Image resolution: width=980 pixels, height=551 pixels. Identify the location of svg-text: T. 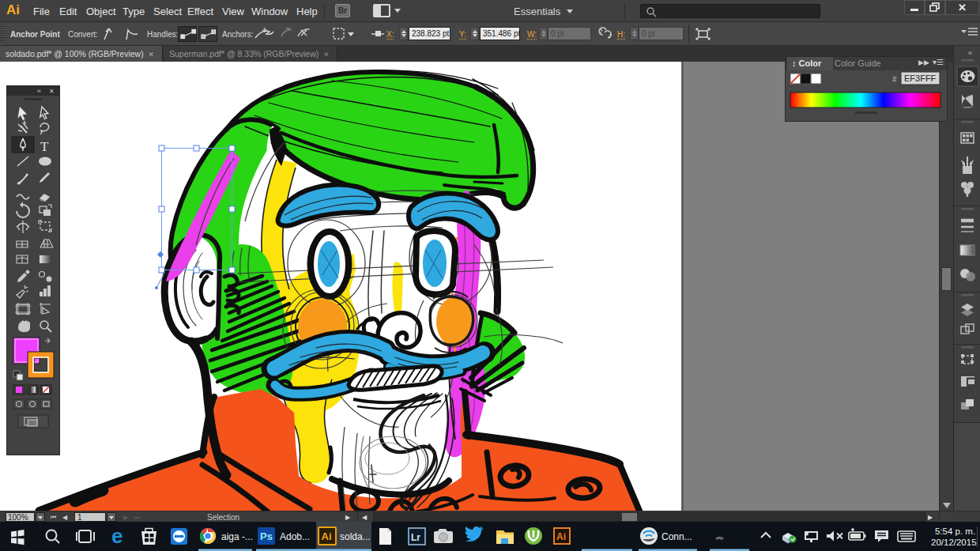
(44, 147).